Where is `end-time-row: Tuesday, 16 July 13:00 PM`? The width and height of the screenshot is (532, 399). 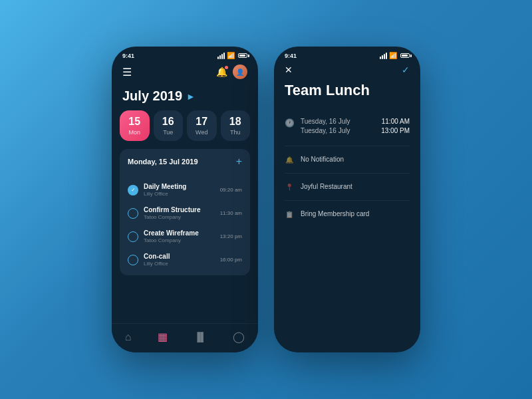 end-time-row: Tuesday, 16 July 13:00 PM is located at coordinates (355, 130).